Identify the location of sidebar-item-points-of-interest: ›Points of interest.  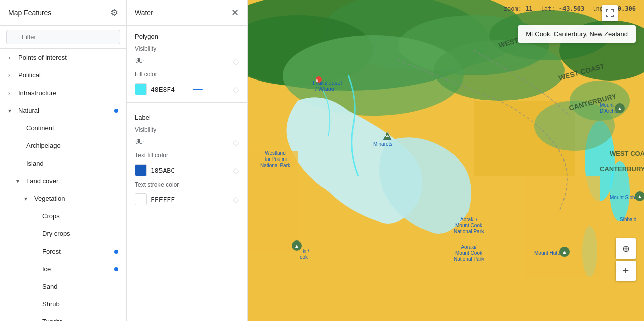
(63, 57).